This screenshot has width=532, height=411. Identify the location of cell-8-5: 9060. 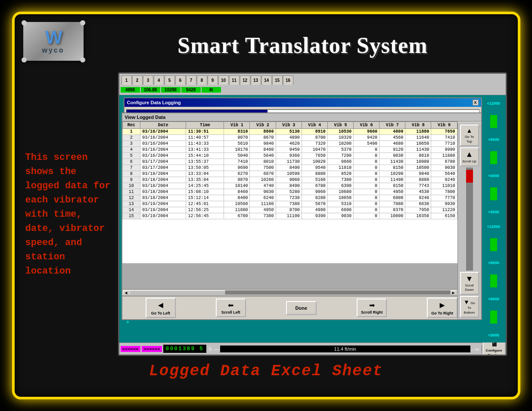
(289, 180).